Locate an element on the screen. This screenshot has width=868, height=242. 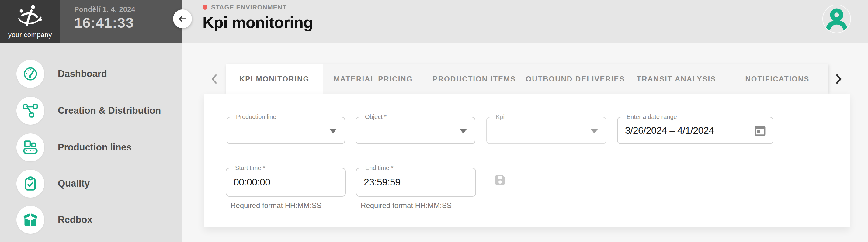
sidebar-item-label: Production lines is located at coordinates (95, 148).